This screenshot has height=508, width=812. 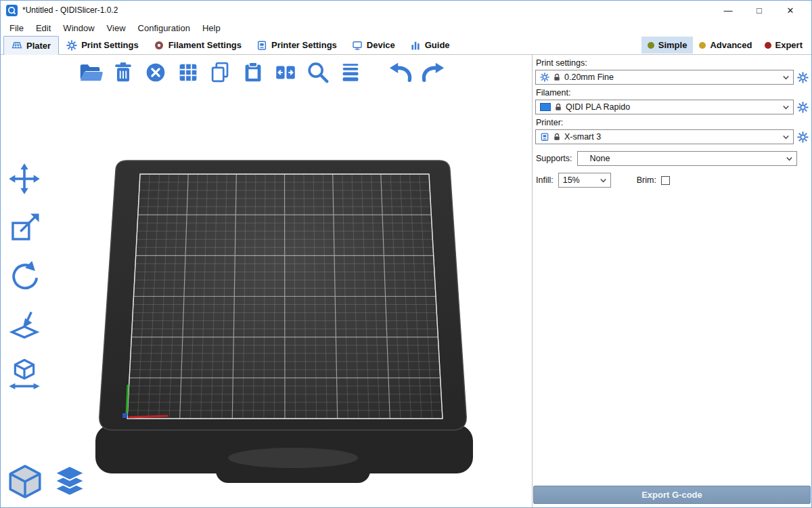 What do you see at coordinates (24, 179) in the screenshot?
I see `move-button` at bounding box center [24, 179].